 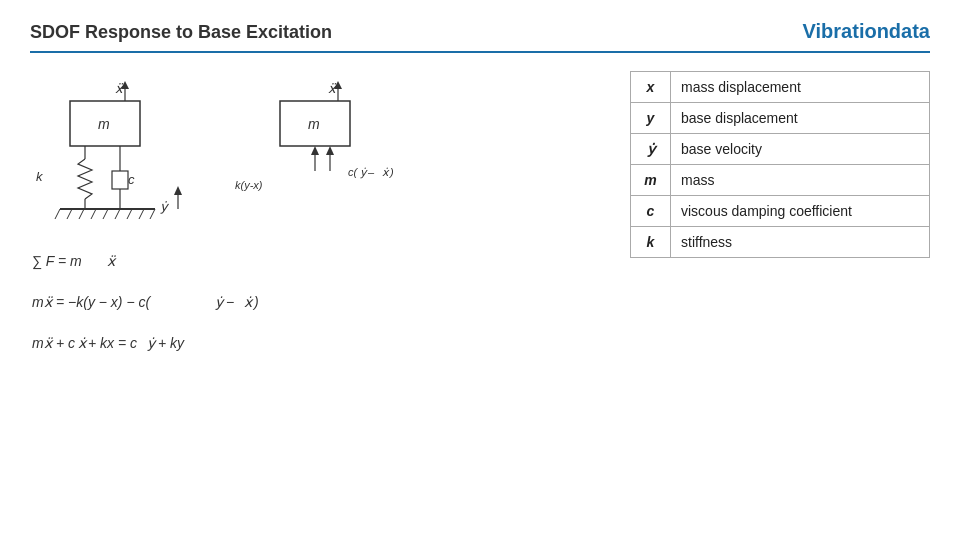 I want to click on svg-text: c, so click(x=132, y=180).